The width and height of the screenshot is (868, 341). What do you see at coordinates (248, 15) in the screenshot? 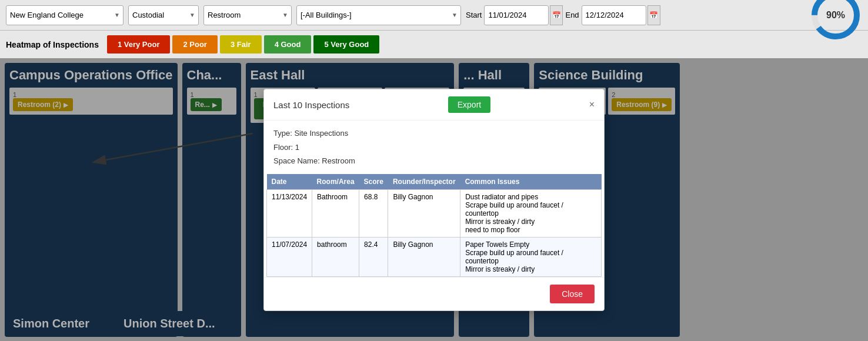
I see `type-select: Restroom` at bounding box center [248, 15].